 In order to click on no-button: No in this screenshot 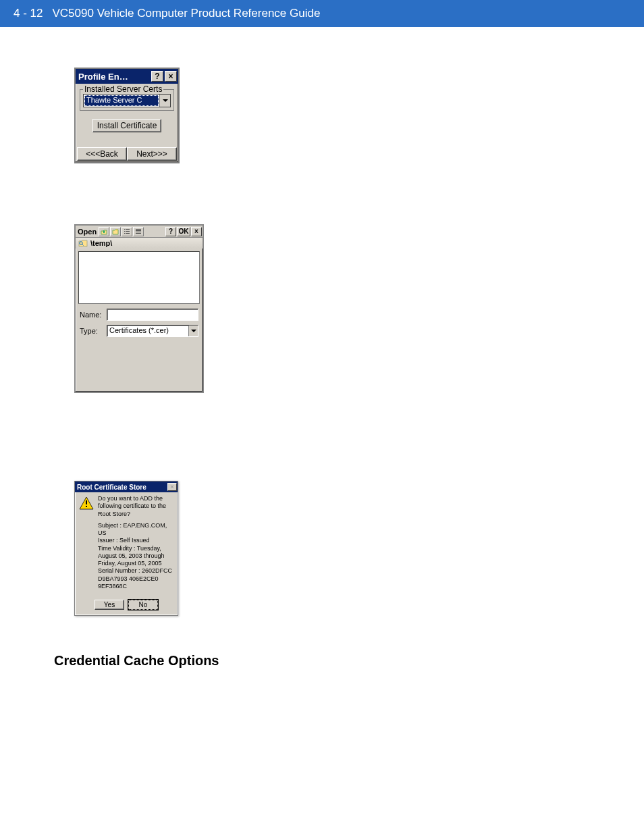, I will do `click(143, 605)`.